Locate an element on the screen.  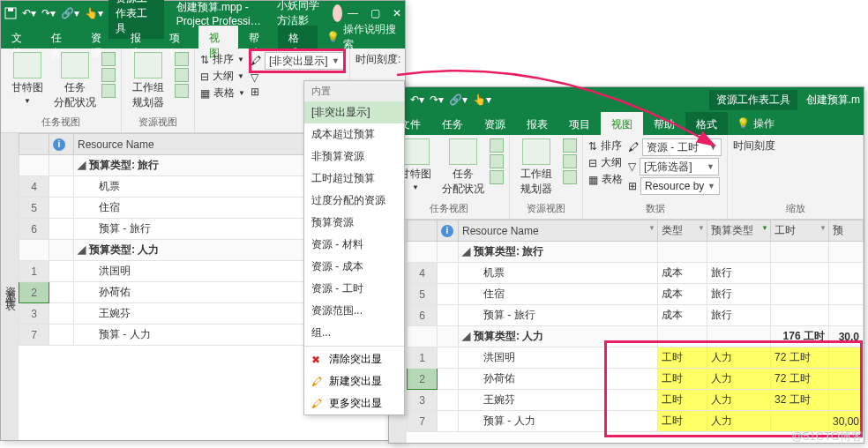
dd-new: 🖍新建突出显 is located at coordinates (355, 381).